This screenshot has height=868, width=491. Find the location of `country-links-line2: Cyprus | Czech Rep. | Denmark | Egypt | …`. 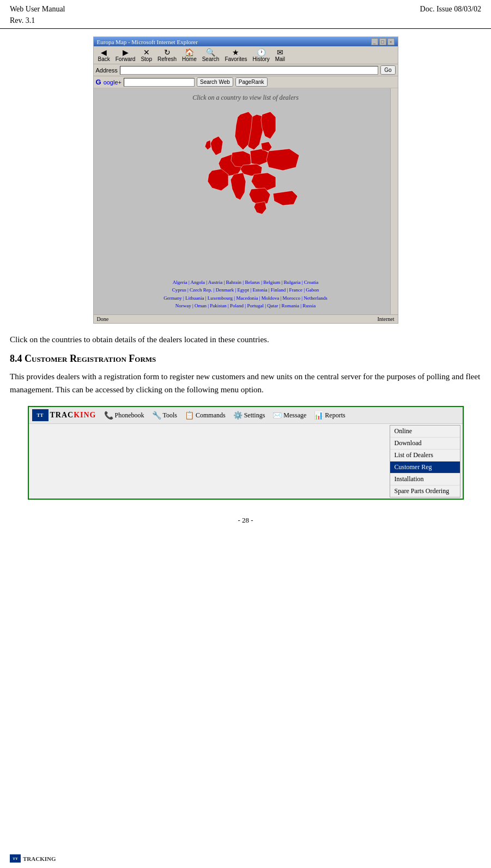

country-links-line2: Cyprus | Czech Rep. | Denmark | Egypt | … is located at coordinates (245, 290).